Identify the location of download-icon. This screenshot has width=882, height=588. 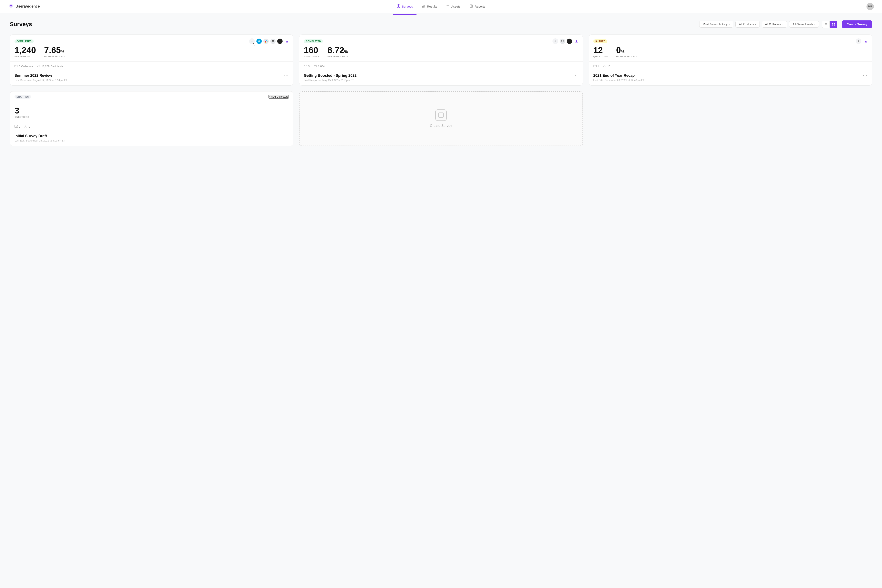
(287, 41).